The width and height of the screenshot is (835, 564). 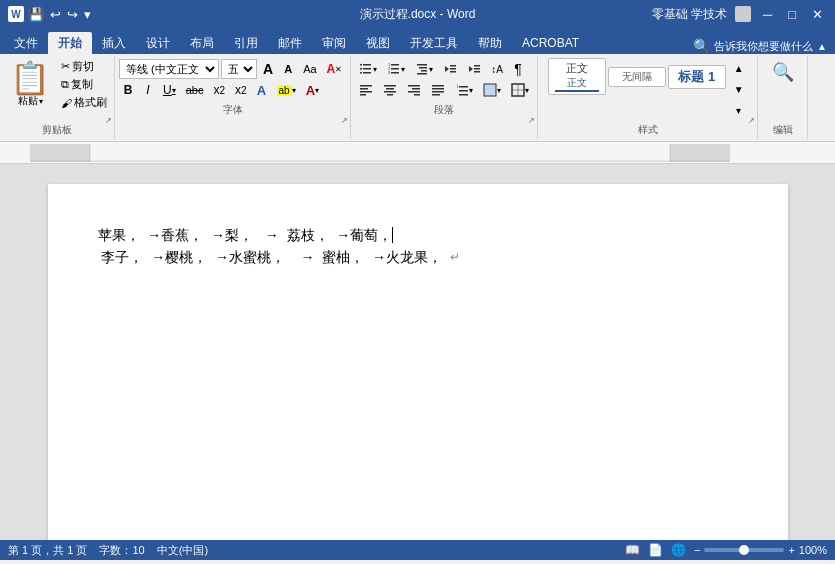 I want to click on styles-expand-icon: ↗, so click(x=752, y=120).